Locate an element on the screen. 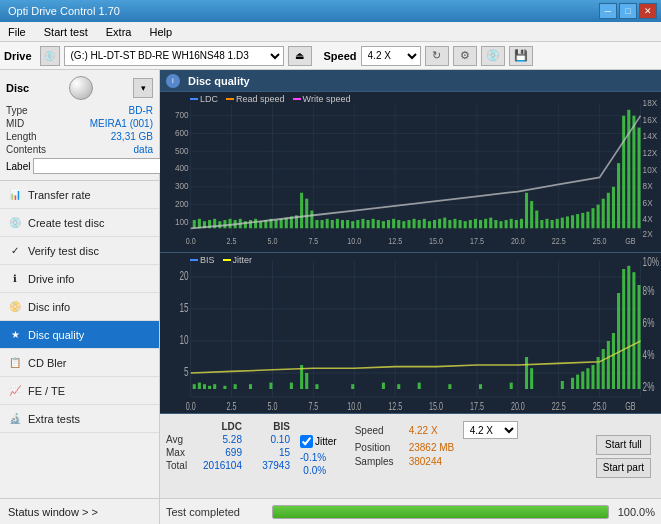 This screenshot has width=661, height=524. sidebar-item-create-test-disc: 💿 Create test disc is located at coordinates (80, 223).